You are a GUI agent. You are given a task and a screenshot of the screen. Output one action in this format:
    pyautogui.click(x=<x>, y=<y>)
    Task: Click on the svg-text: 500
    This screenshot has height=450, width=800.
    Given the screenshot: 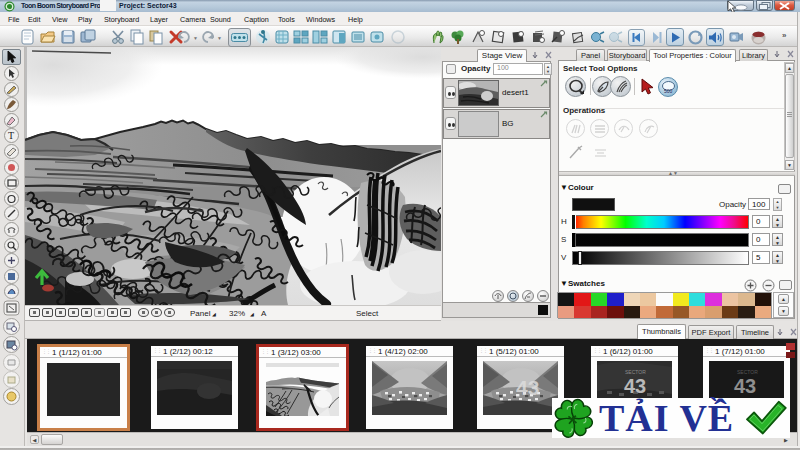 What is the action you would take?
    pyautogui.click(x=668, y=91)
    